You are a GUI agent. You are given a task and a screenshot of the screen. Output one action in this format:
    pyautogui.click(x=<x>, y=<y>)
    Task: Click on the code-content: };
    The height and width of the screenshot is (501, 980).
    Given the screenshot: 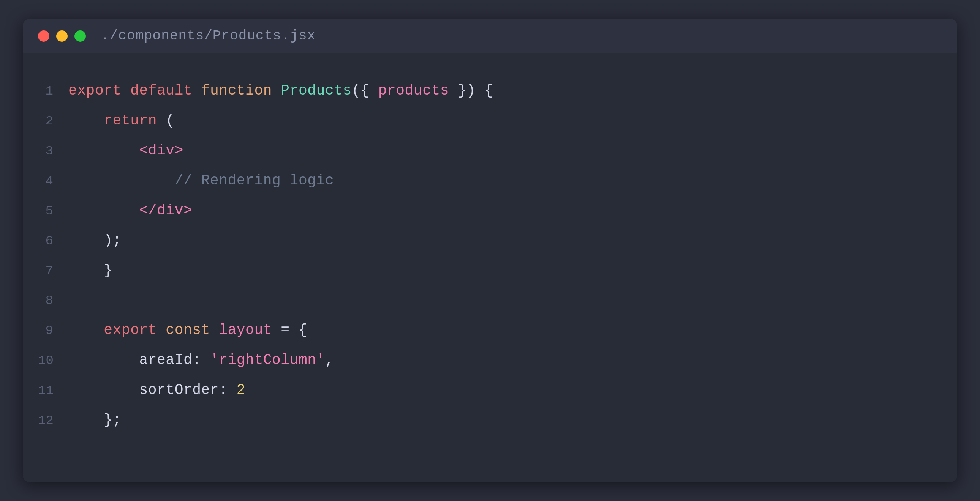 What is the action you would take?
    pyautogui.click(x=95, y=420)
    